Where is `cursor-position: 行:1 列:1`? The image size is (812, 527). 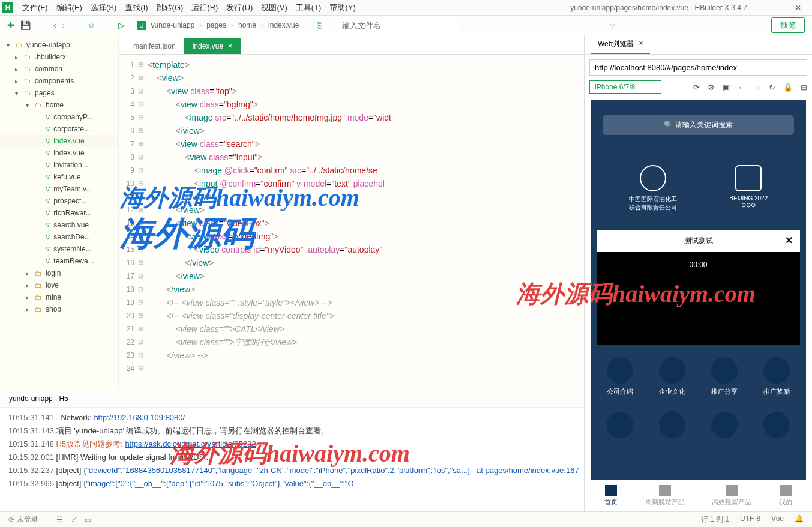
cursor-position: 行:1 列:1 is located at coordinates (715, 520).